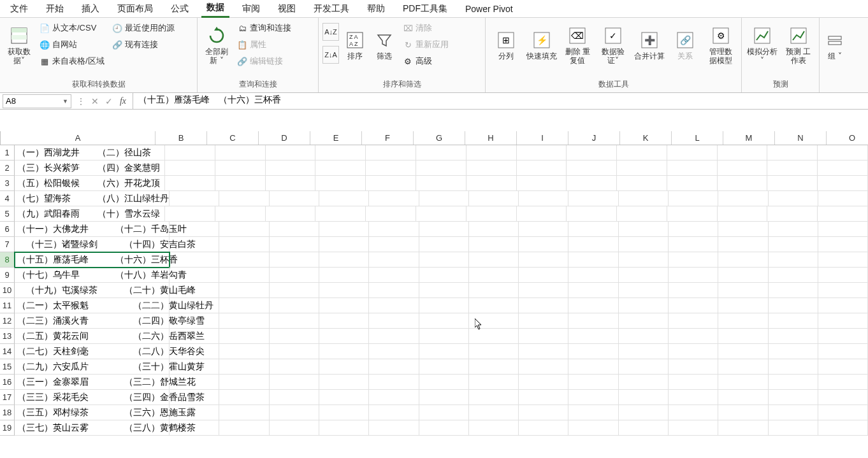 The image size is (868, 458). What do you see at coordinates (593, 245) in the screenshot?
I see `cell-J7` at bounding box center [593, 245].